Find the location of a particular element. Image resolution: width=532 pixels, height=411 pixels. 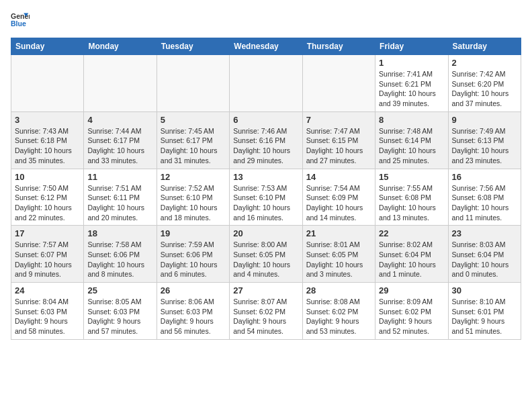

calendar-cell: 29Sunrise: 8:09 AM Sunset: 6:02 PM Dayli… is located at coordinates (412, 312).